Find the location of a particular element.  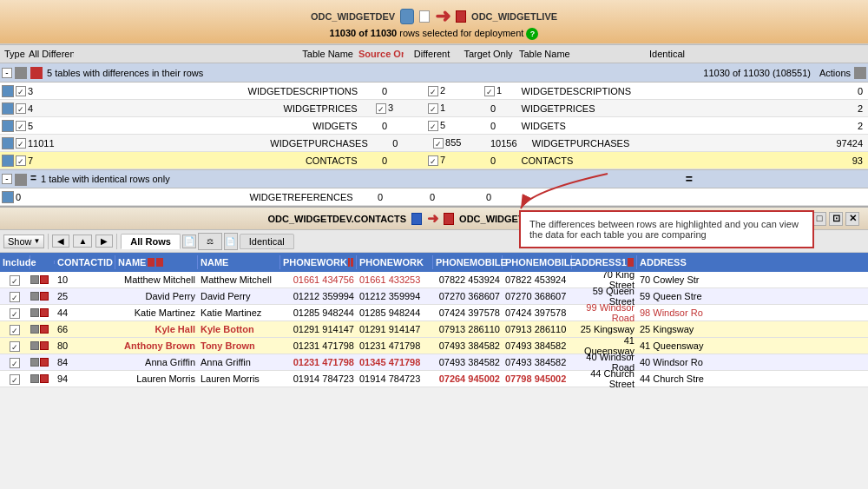

col-spacer is located at coordinates (158, 54).